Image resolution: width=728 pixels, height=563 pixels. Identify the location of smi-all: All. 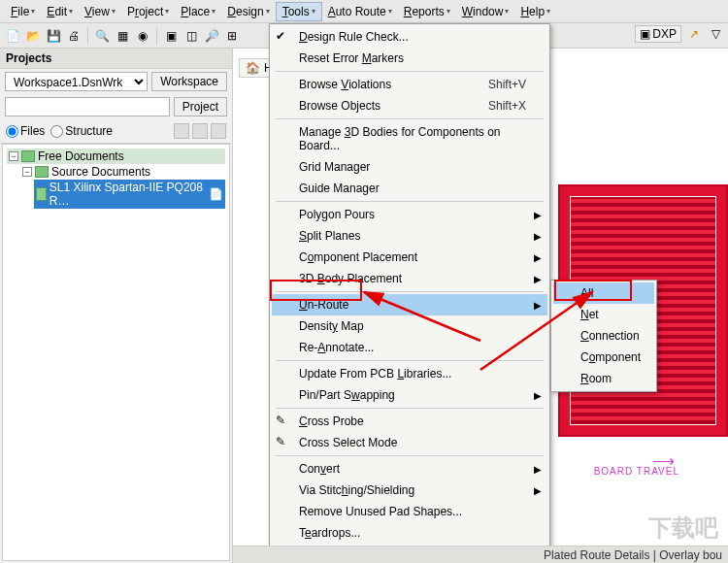
(604, 293).